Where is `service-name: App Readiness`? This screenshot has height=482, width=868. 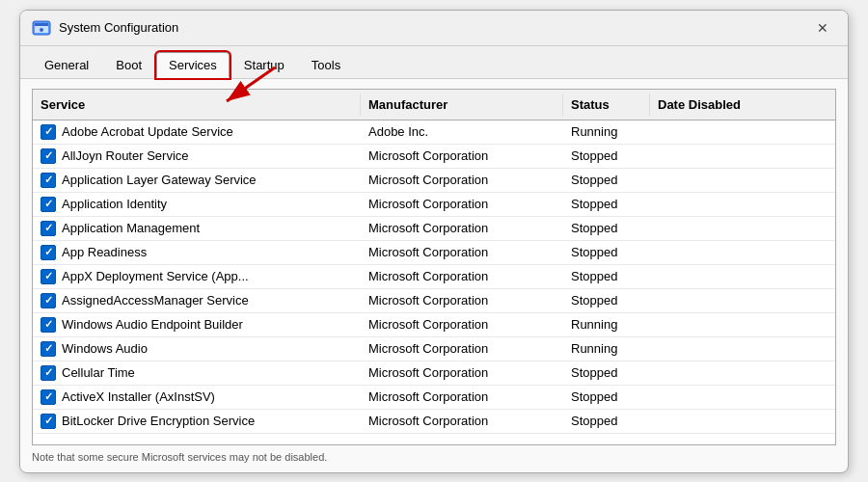
service-name: App Readiness is located at coordinates (104, 253).